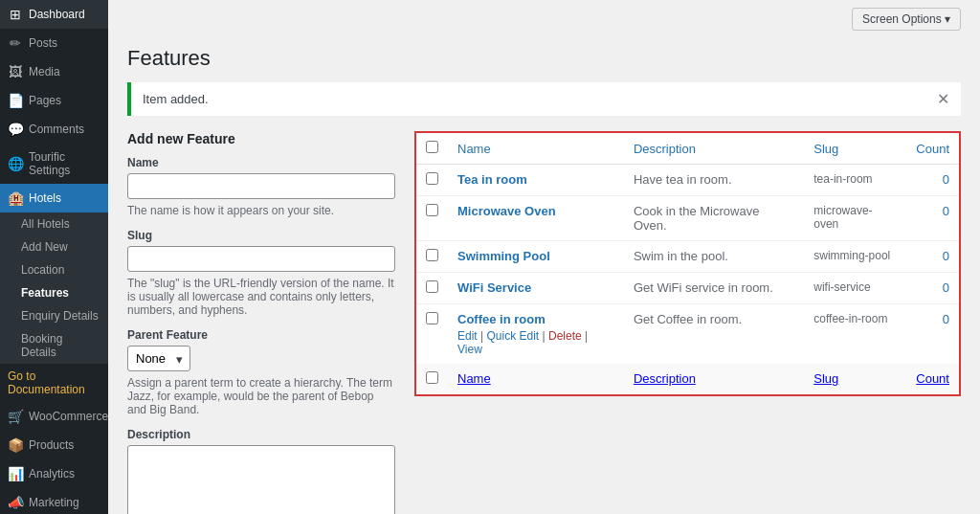 The image size is (980, 514). What do you see at coordinates (54, 346) in the screenshot?
I see `submenu-booking: Booking Details` at bounding box center [54, 346].